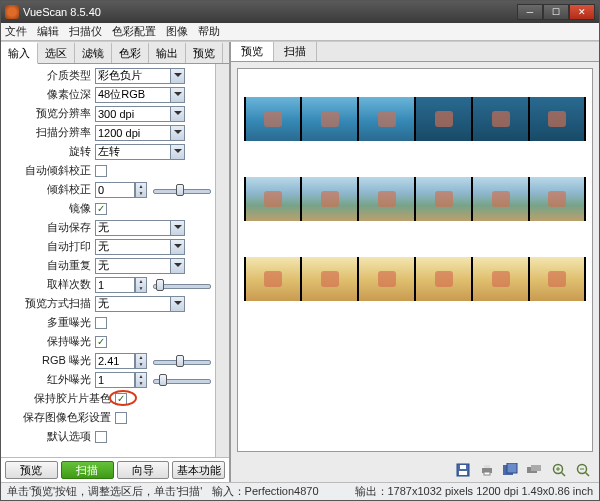 This screenshot has height=501, width=600. What do you see at coordinates (60, 418) in the screenshot?
I see `savecolor-label: 保存图像色彩设置` at bounding box center [60, 418].